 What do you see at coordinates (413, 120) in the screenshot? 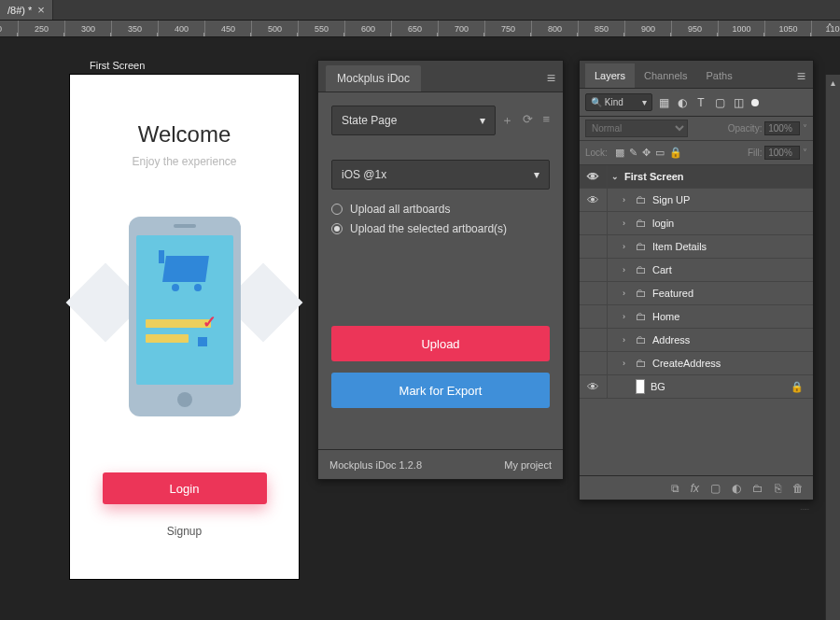
I see `state-page-dropdown: State Page ▾` at bounding box center [413, 120].